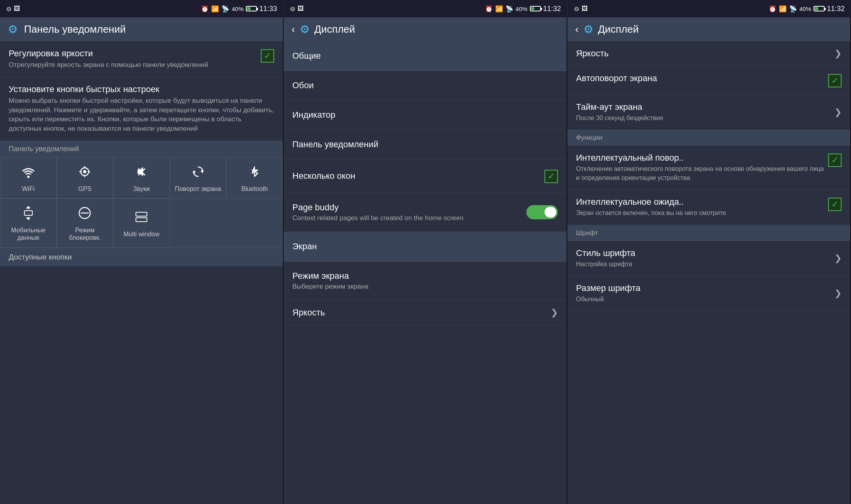 Image resolution: width=851 pixels, height=504 pixels. I want to click on pagebuddy-desc: Context related pages will be created on…, so click(378, 218).